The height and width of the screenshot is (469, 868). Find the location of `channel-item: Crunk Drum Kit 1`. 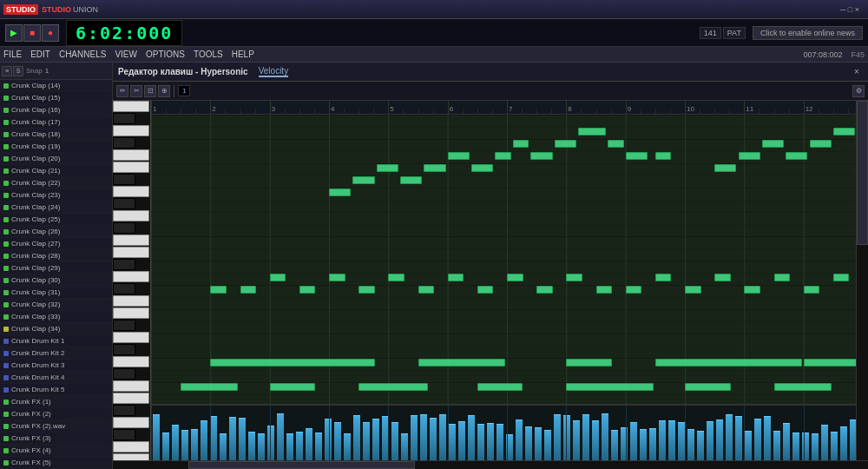

channel-item: Crunk Drum Kit 1 is located at coordinates (56, 341).